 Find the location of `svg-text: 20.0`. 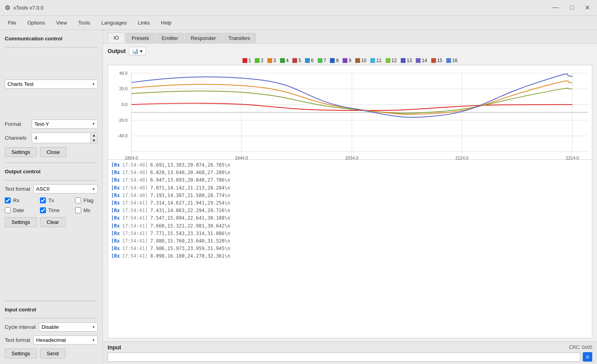

svg-text: 20.0 is located at coordinates (123, 89).